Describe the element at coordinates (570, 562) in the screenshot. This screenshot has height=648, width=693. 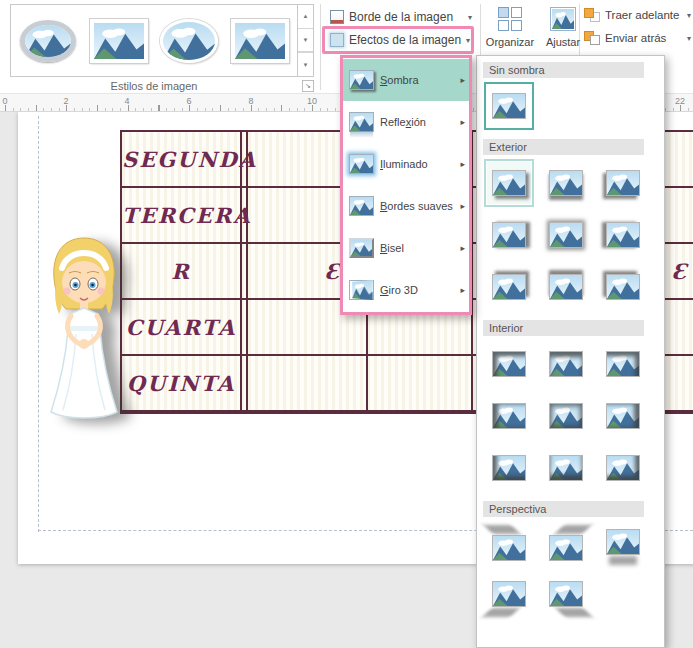
I see `shadow-gallery-section: Perspectiva` at that location.